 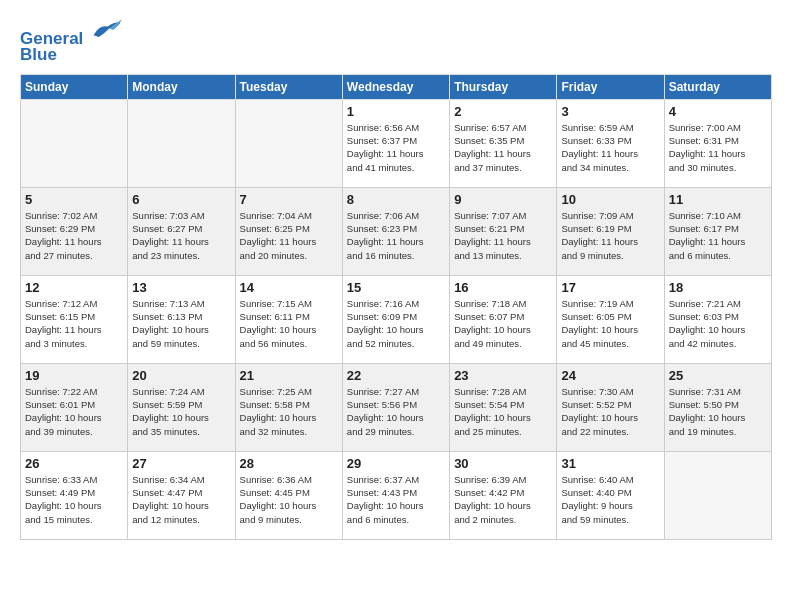 I want to click on calendar-day-cell: 1Sunrise: 6:56 AM Sunset: 6:37 PM Daylig…, so click(x=396, y=143).